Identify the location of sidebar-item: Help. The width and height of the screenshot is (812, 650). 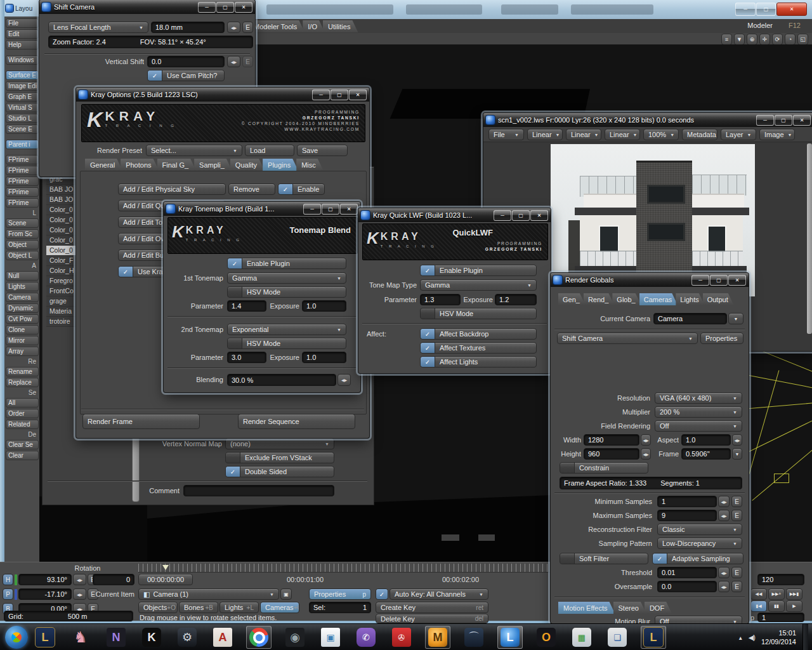
(22, 44).